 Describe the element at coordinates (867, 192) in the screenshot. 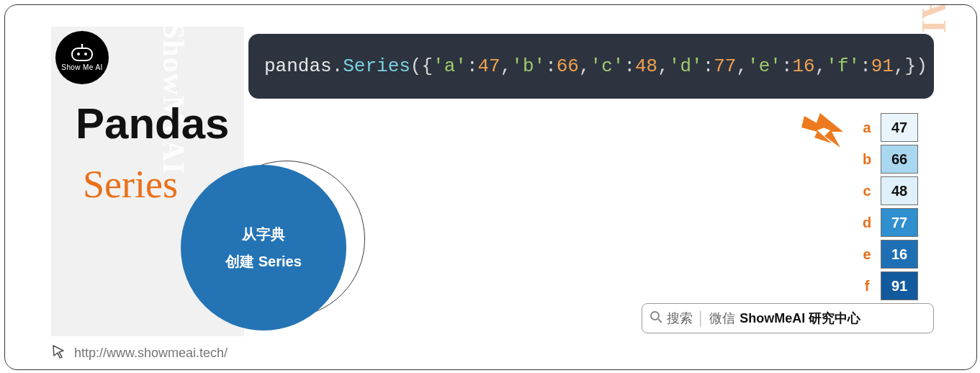

I see `series-key: c` at that location.